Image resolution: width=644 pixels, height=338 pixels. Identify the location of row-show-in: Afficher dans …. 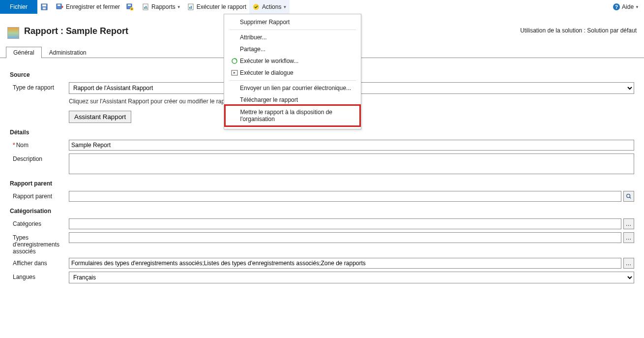
(322, 263).